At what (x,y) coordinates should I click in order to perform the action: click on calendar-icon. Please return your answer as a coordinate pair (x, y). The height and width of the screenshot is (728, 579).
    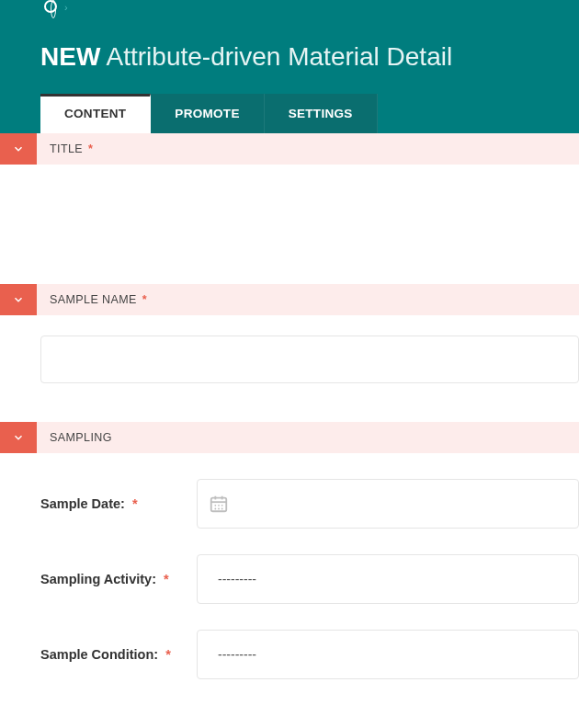
    Looking at the image, I should click on (219, 504).